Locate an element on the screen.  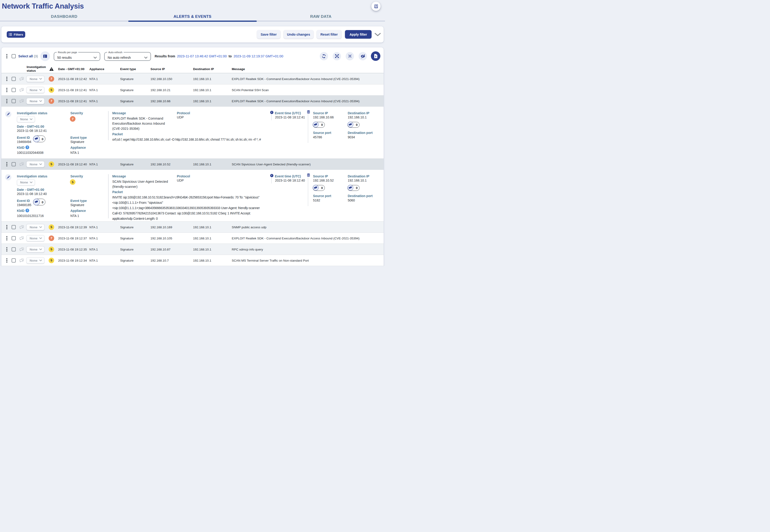
collapse-all-button is located at coordinates (350, 56).